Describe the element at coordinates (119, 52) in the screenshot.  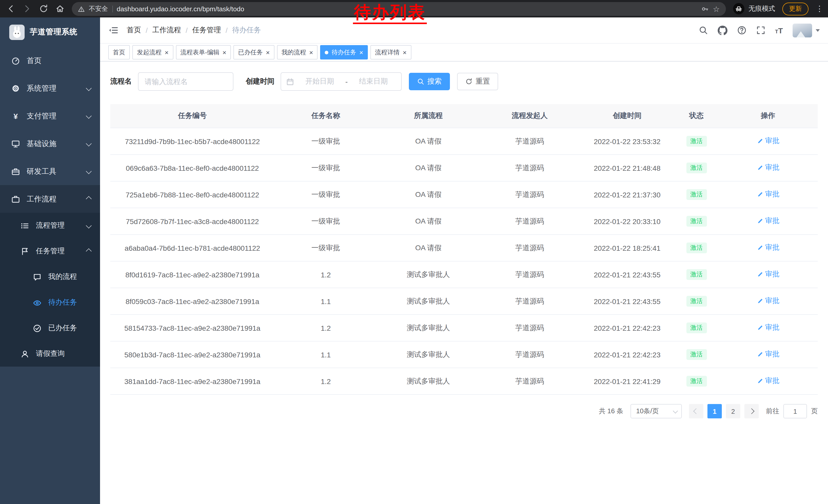
I see `tab-home: 首页` at that location.